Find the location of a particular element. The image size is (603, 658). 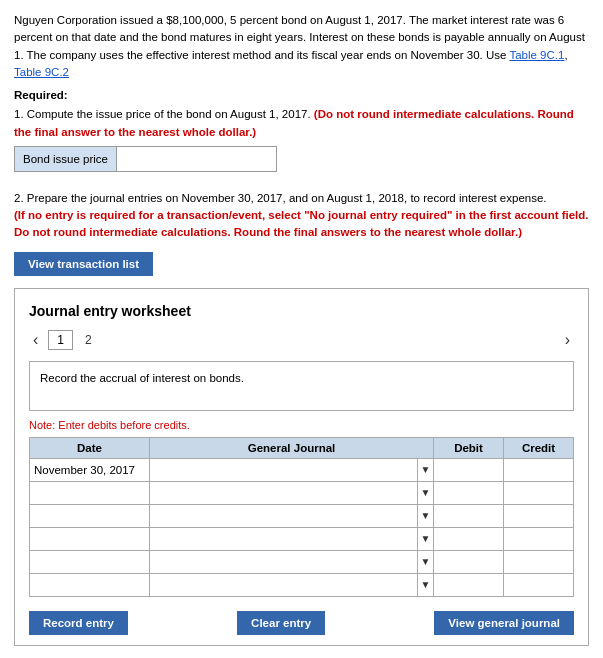

table-row: November 30, 2017 ▼ is located at coordinates (302, 470).